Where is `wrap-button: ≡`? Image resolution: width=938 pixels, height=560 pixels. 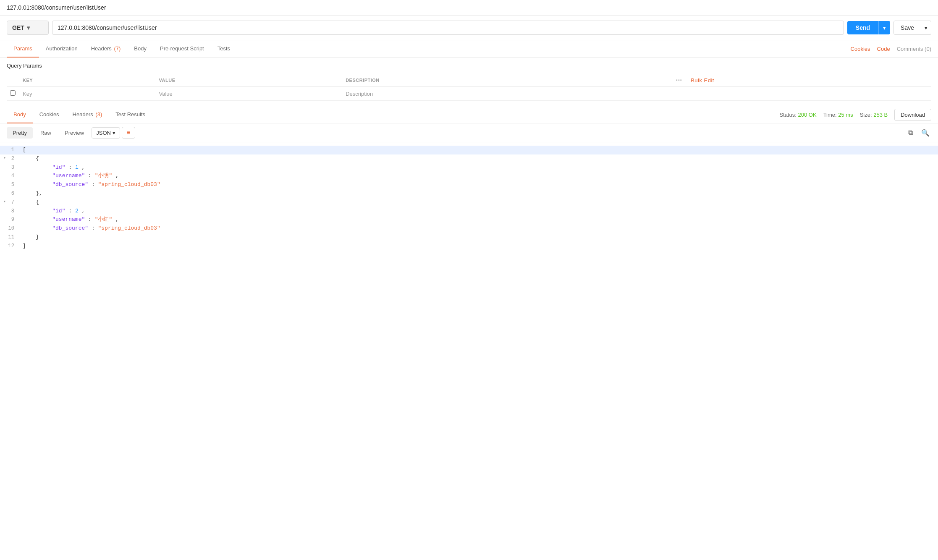
wrap-button: ≡ is located at coordinates (128, 133).